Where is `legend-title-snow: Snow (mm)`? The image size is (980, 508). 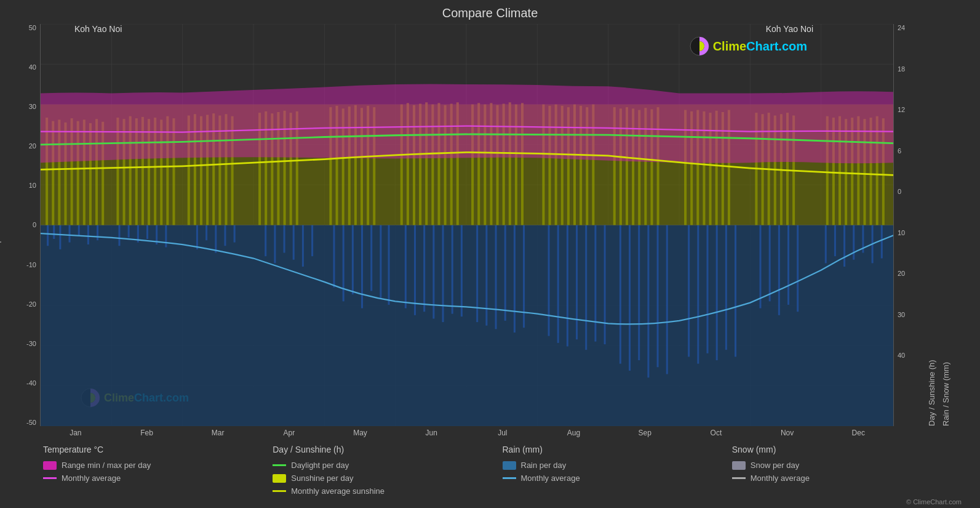 legend-title-snow: Snow (mm) is located at coordinates (847, 450).